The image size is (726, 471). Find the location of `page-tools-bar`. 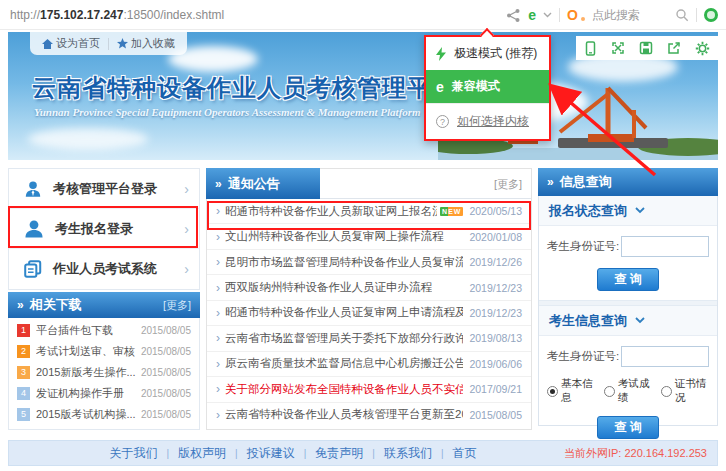

page-tools-bar is located at coordinates (647, 48).